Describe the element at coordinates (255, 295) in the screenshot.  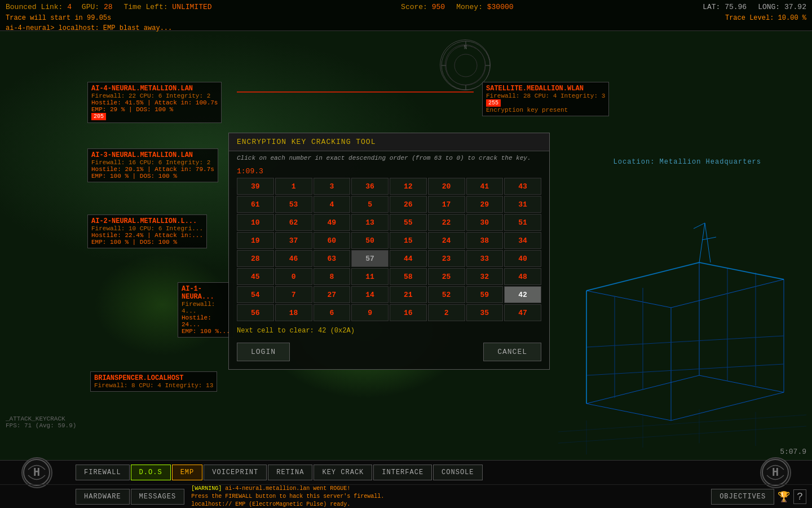
I see `grid-cell-54: 54` at that location.